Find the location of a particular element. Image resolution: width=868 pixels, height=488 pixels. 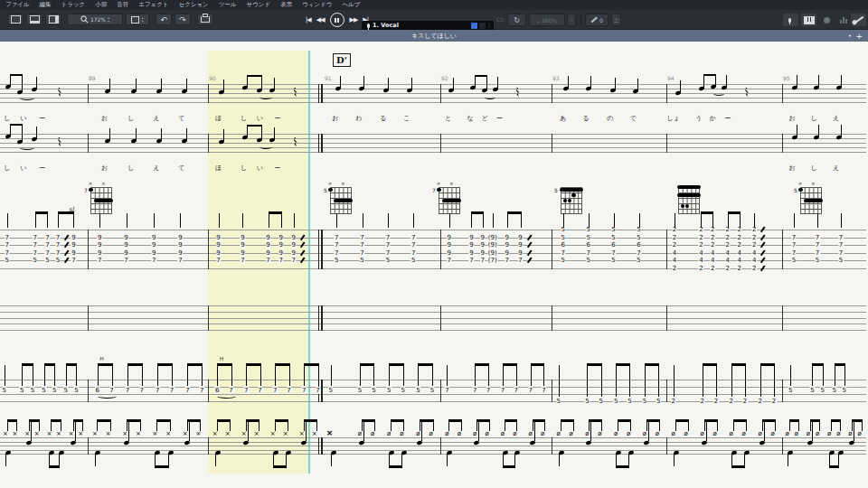

keyboard-track-button is located at coordinates (808, 20).